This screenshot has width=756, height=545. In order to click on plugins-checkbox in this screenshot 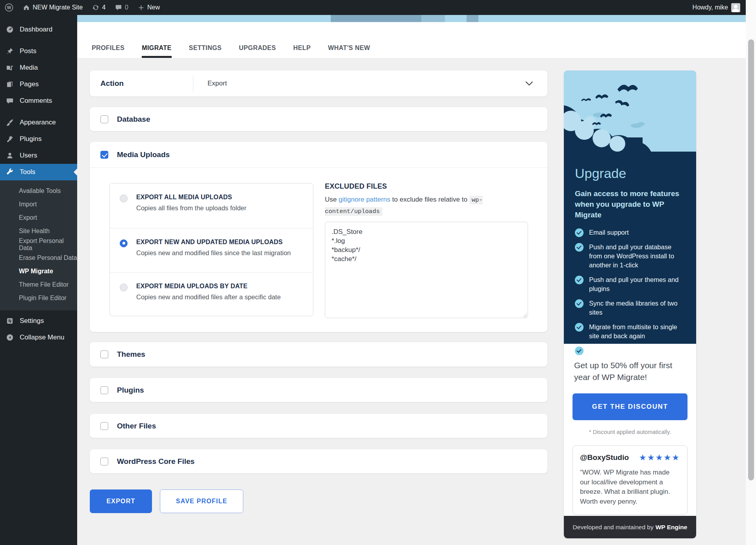, I will do `click(104, 390)`.